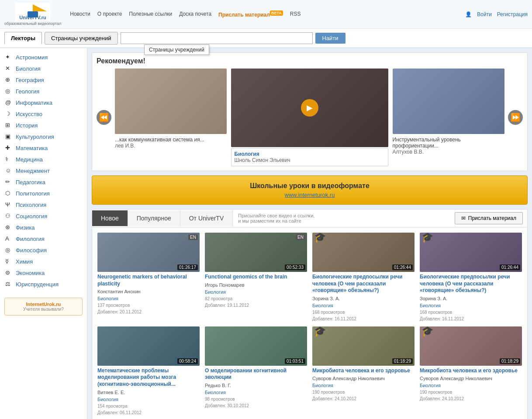 Image resolution: width=532 pixels, height=419 pixels. What do you see at coordinates (149, 299) in the screenshot?
I see `video-category-0: Биология` at bounding box center [149, 299].